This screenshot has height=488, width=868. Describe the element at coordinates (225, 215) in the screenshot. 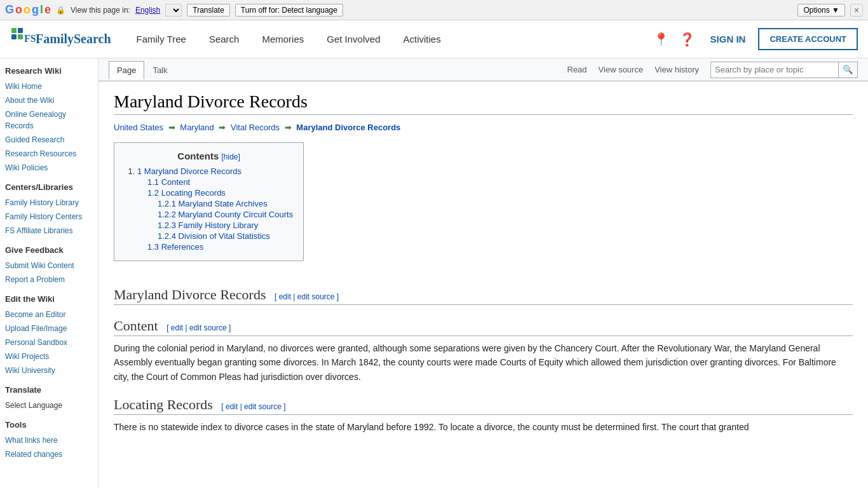

I see `toc-link-1-2-2: 1.2.2 Maryland County Circuit Courts` at that location.